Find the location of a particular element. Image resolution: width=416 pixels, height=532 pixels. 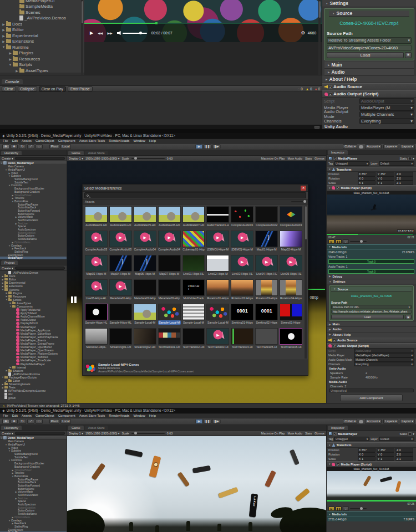

media-grid-item: Metadata03-Http is located at coordinates (170, 290).